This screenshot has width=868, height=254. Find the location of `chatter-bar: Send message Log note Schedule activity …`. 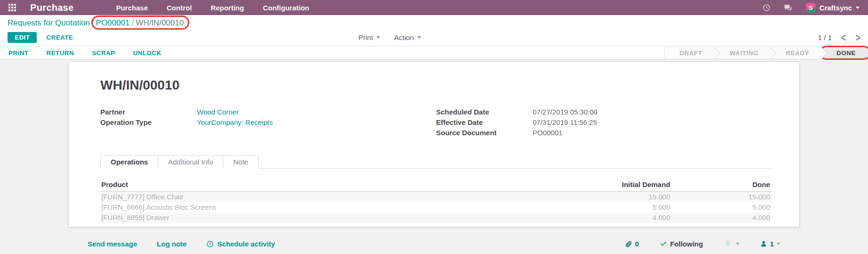

chatter-bar: Send message Log note Schedule activity … is located at coordinates (434, 244).